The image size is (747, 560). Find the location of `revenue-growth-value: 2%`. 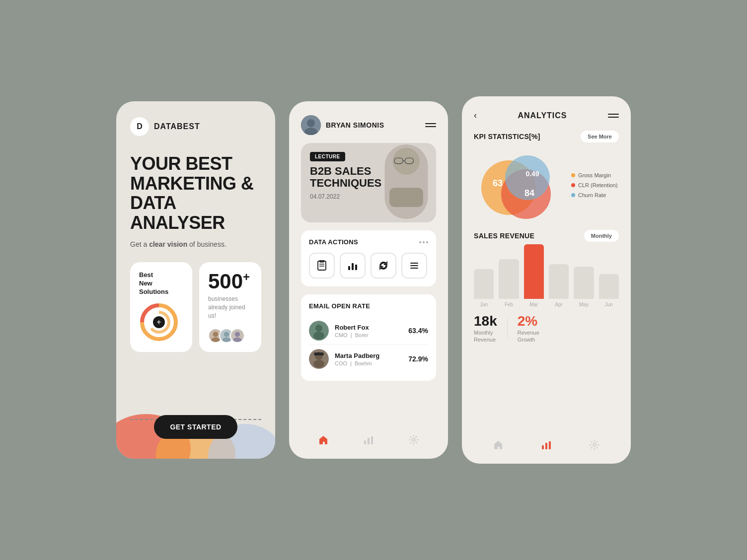

revenue-growth-value: 2% is located at coordinates (528, 321).